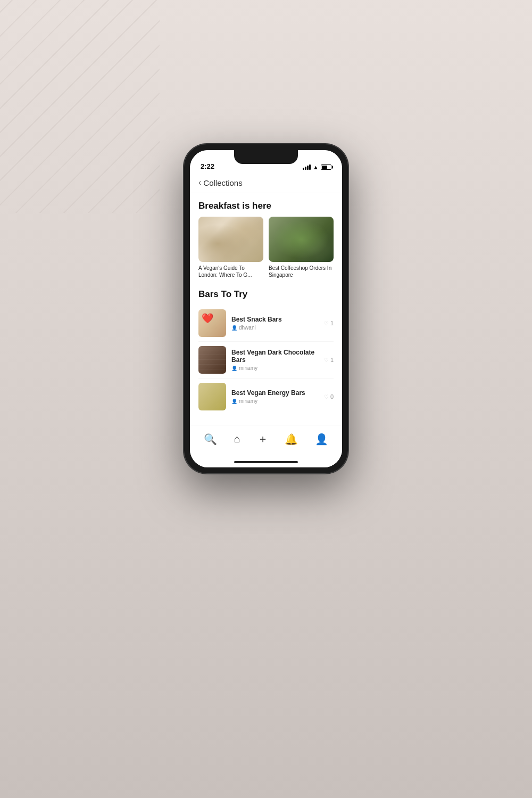 Image resolution: width=532 pixels, height=798 pixels. Describe the element at coordinates (301, 272) in the screenshot. I see `card-coffee-label: Best Coffeeshop Orders In Singapore` at that location.